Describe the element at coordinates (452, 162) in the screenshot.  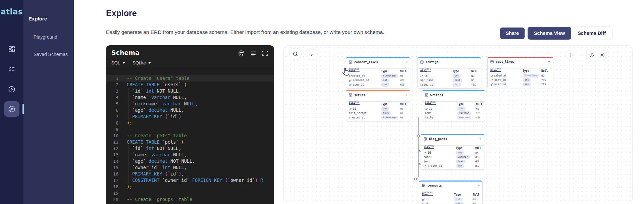
I see `erd-column-row: texttextYES` at that location.